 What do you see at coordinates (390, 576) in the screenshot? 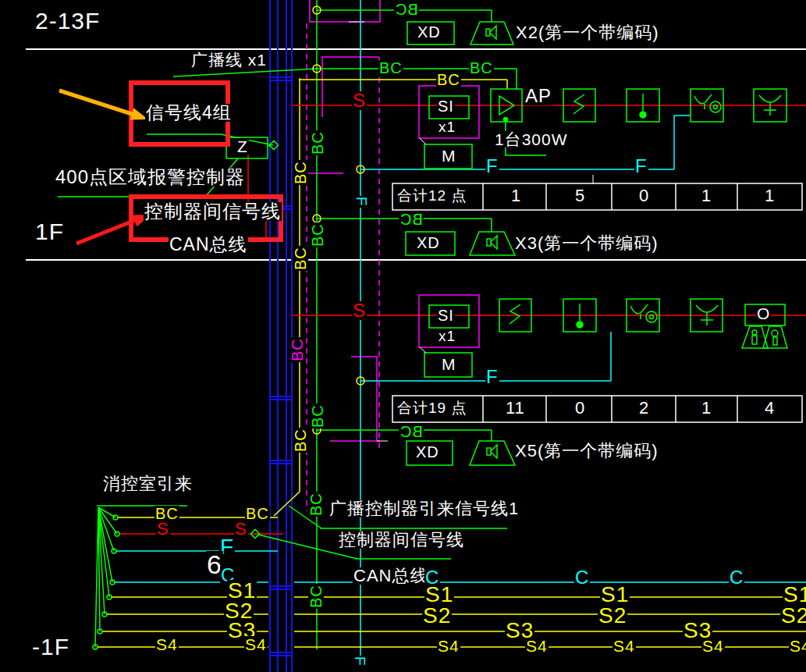
I see `can-bus-label-2: CAN总线` at bounding box center [390, 576].